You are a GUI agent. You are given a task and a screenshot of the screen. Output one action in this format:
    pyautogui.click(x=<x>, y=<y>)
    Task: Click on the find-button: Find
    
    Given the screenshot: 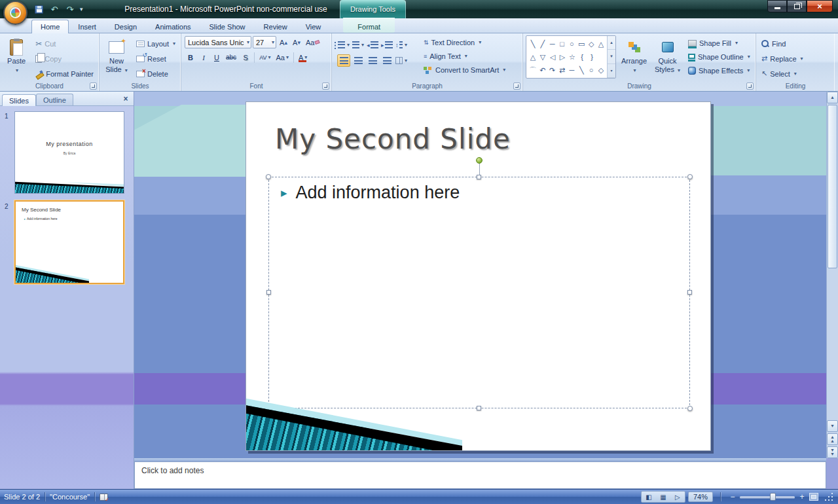 What is the action you would take?
    pyautogui.click(x=782, y=43)
    